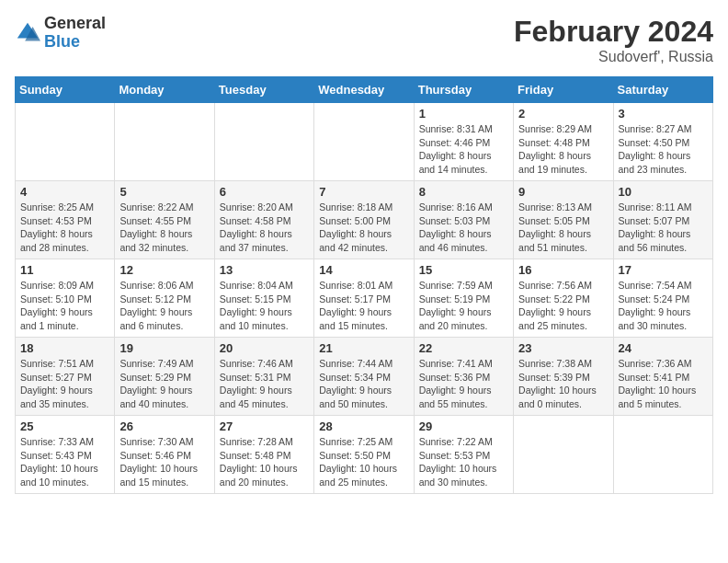 This screenshot has height=563, width=728. I want to click on calendar-cell: 5Sunrise: 8:22 AM Sunset: 4:55 PM Daylig…, so click(165, 221).